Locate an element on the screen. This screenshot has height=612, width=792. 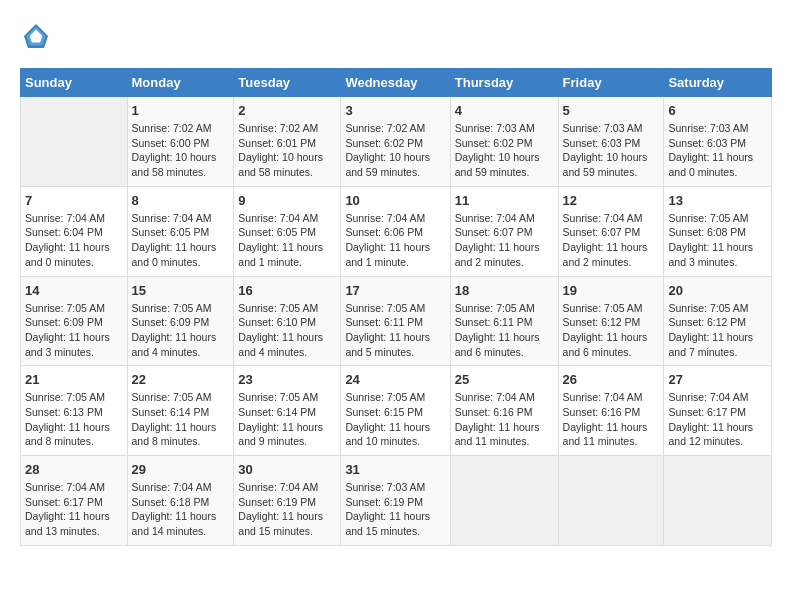
week-row-5: 28Sunrise: 7:04 AM Sunset: 6:17 PM Dayli… is located at coordinates (396, 501).